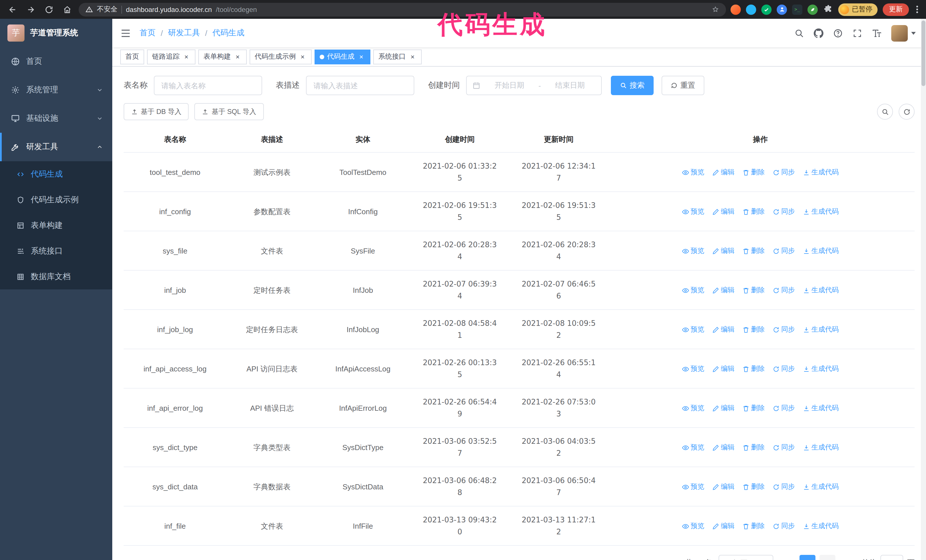 The image size is (926, 560). Describe the element at coordinates (736, 9) in the screenshot. I see `extension-icon-orange` at that location.